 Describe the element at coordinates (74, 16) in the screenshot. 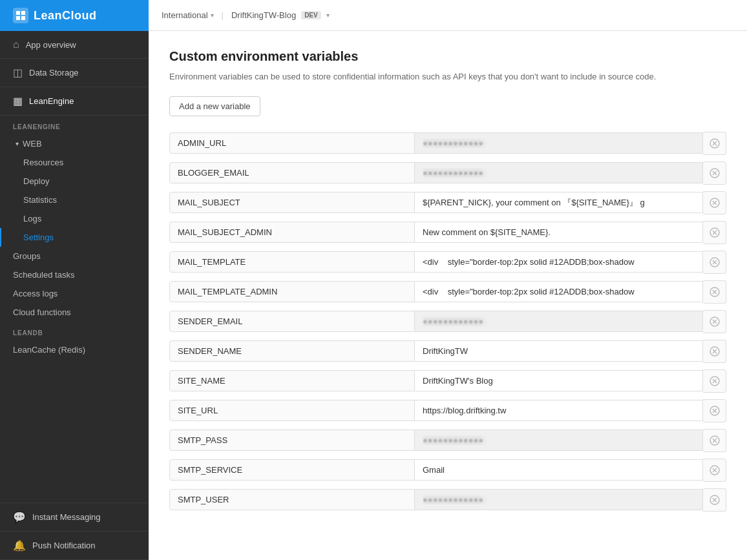

I see `sidebar-logo: LeanCloud` at that location.